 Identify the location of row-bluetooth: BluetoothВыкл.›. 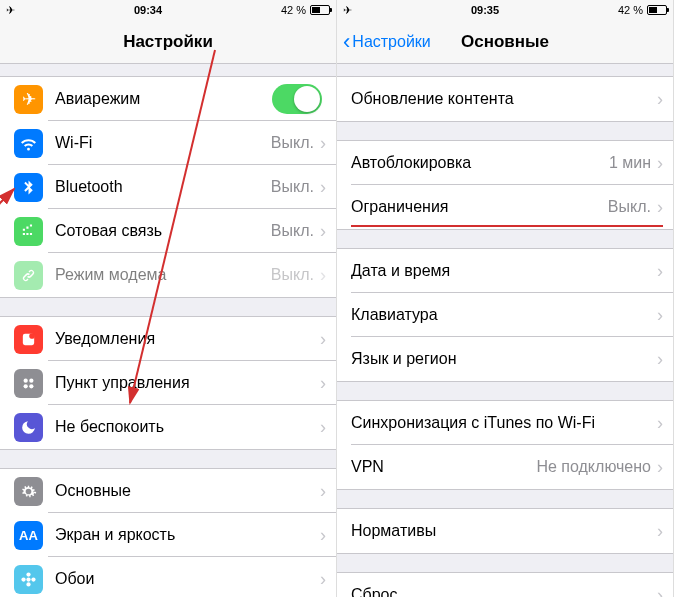
(168, 187).